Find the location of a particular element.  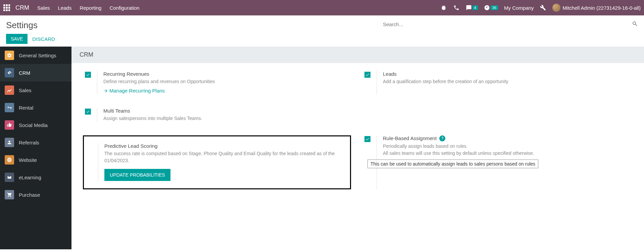

setting-rule-based-assignment: Rule-Based Assignment ? Periodically ass… is located at coordinates (497, 162).